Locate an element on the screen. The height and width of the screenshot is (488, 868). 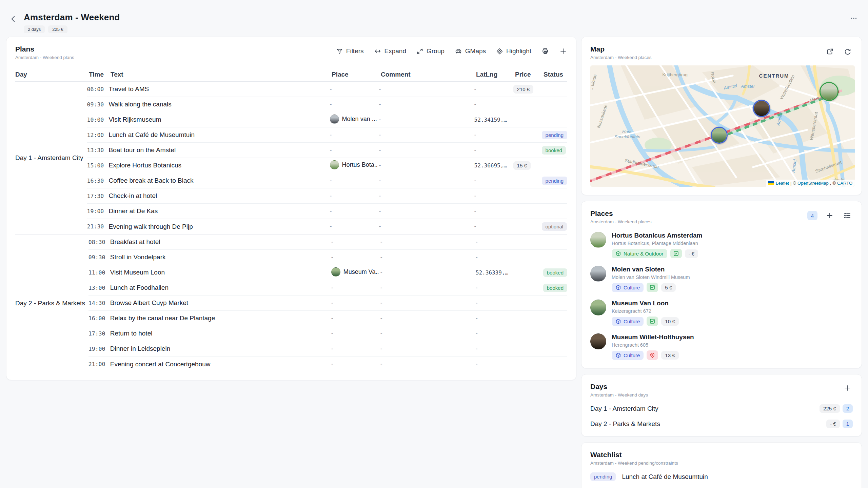
map-marker-museum-willet-holthuysen is located at coordinates (762, 108).